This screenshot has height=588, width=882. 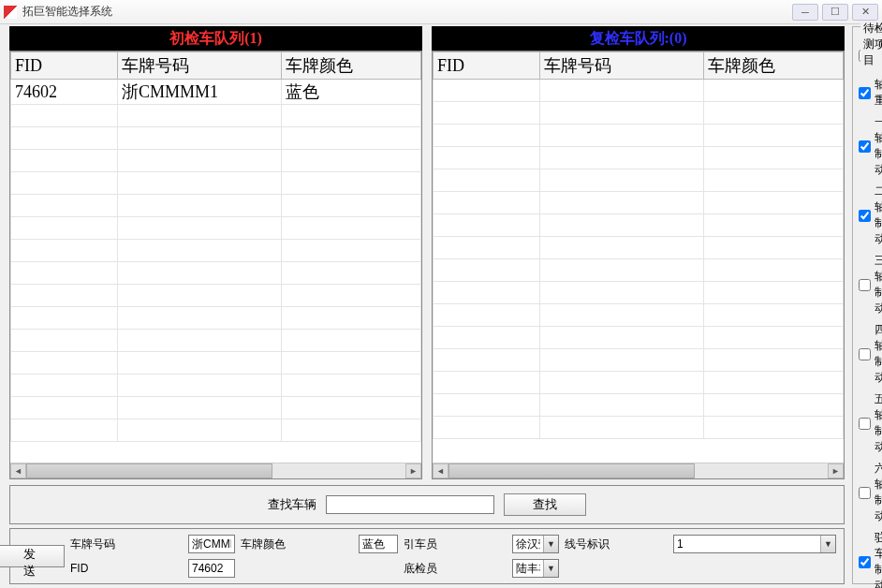 I want to click on guide-combo-input, so click(x=528, y=544).